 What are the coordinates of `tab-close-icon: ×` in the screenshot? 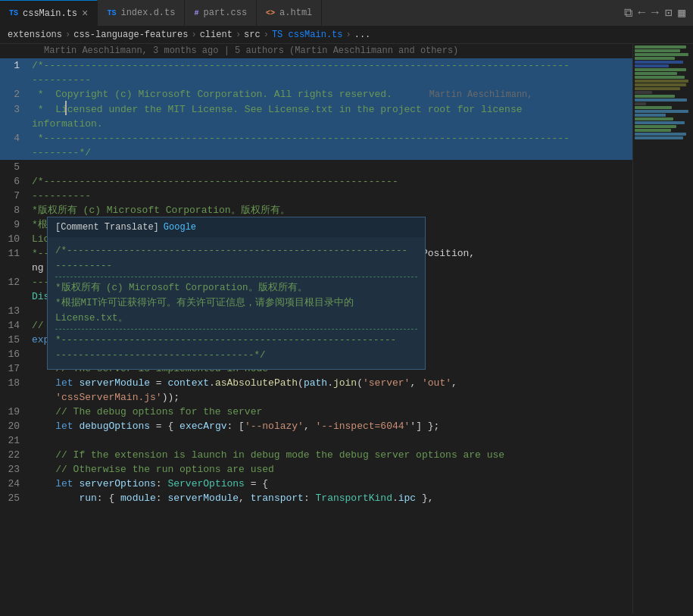 It's located at (85, 14).